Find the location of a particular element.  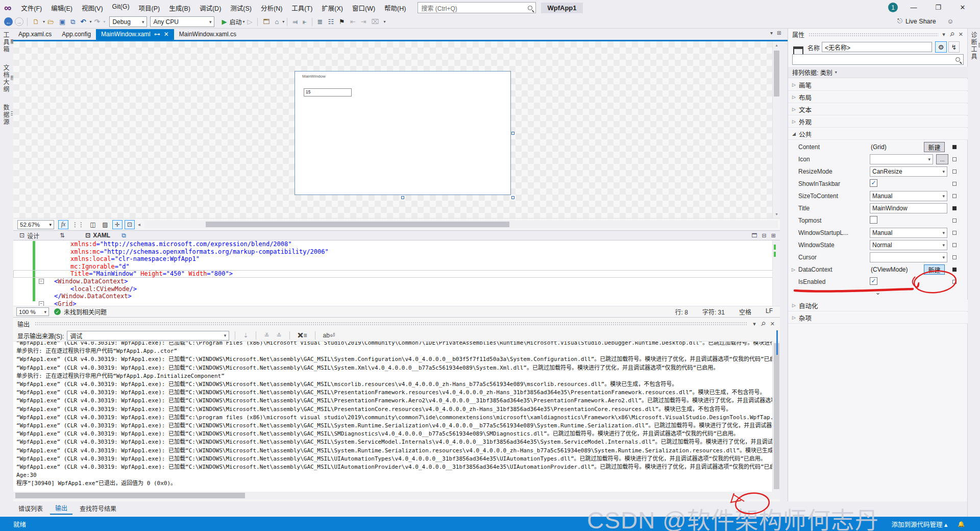

navigate-home-icon: ⌂ is located at coordinates (277, 21).